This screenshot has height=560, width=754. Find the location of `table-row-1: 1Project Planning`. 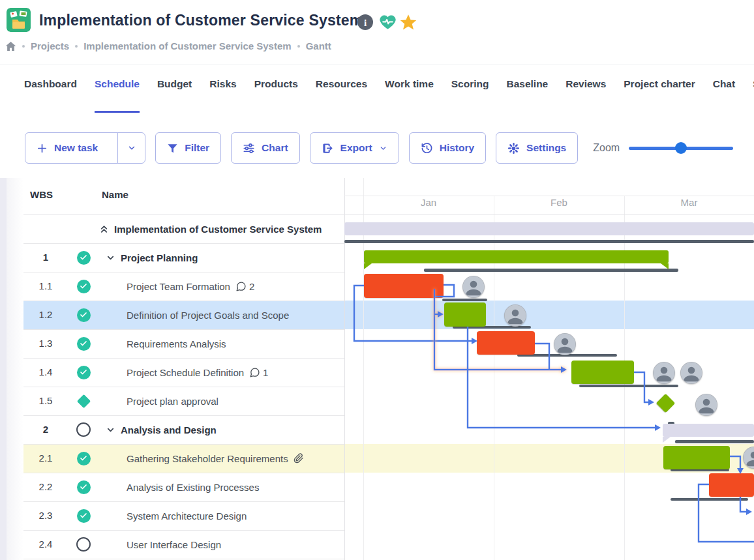

table-row-1: 1Project Planning is located at coordinates (172, 258).